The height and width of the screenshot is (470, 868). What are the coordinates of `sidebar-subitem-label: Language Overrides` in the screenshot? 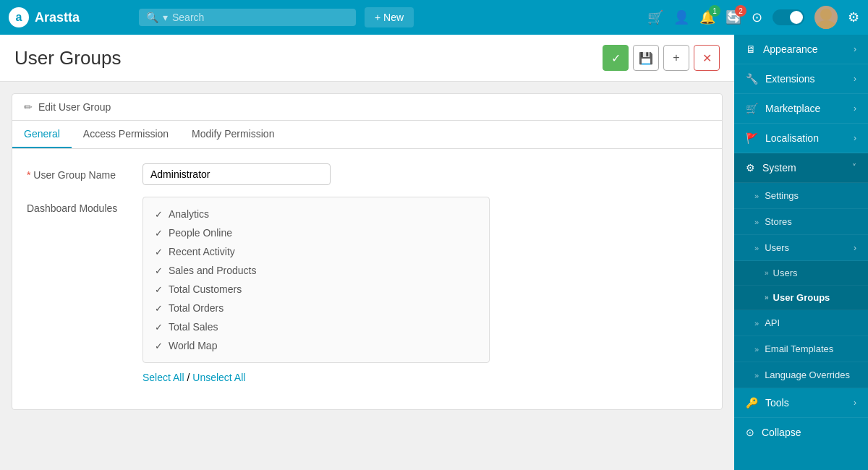 It's located at (807, 375).